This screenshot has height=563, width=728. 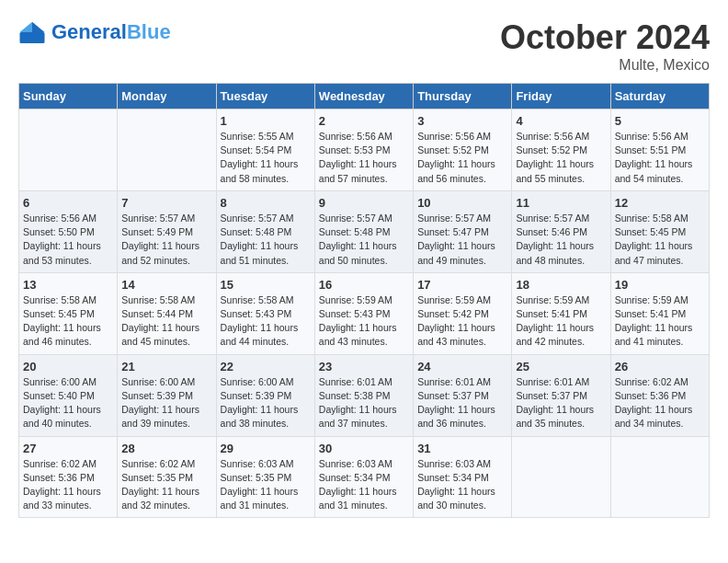 What do you see at coordinates (166, 239) in the screenshot?
I see `cell-info: Sunrise: 5:57 AMSunset: 5:49 PMDaylight:…` at bounding box center [166, 239].